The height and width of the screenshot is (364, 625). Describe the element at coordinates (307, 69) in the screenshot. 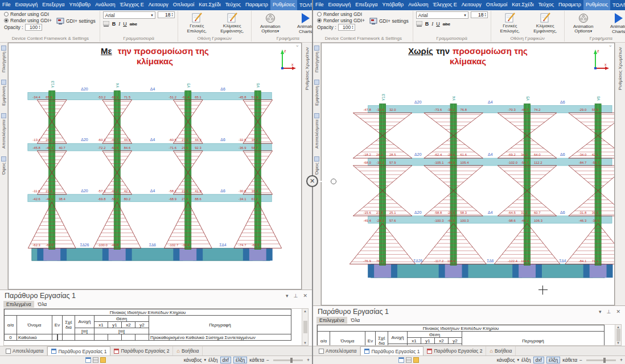

I see `tab-color-settings: Ρυθμίσεις Χρωμάτων` at that location.